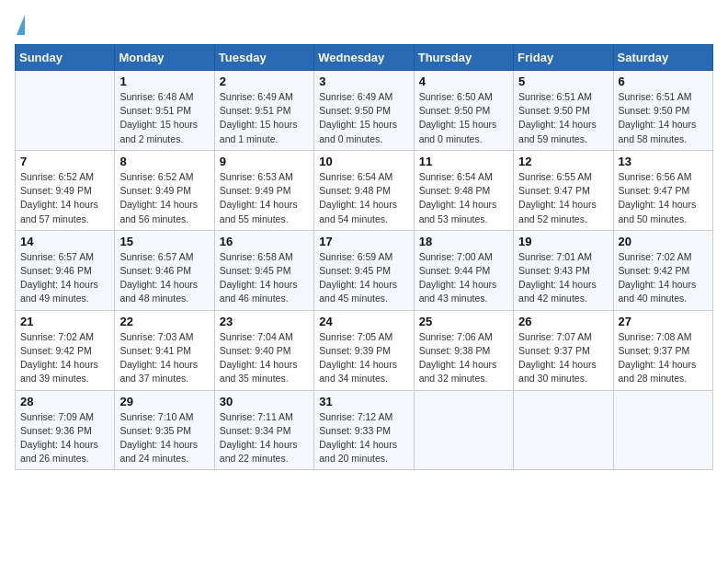  I want to click on day-info: Sunrise: 6:49 AM Sunset: 9:50 PM Dayligh…, so click(364, 118).